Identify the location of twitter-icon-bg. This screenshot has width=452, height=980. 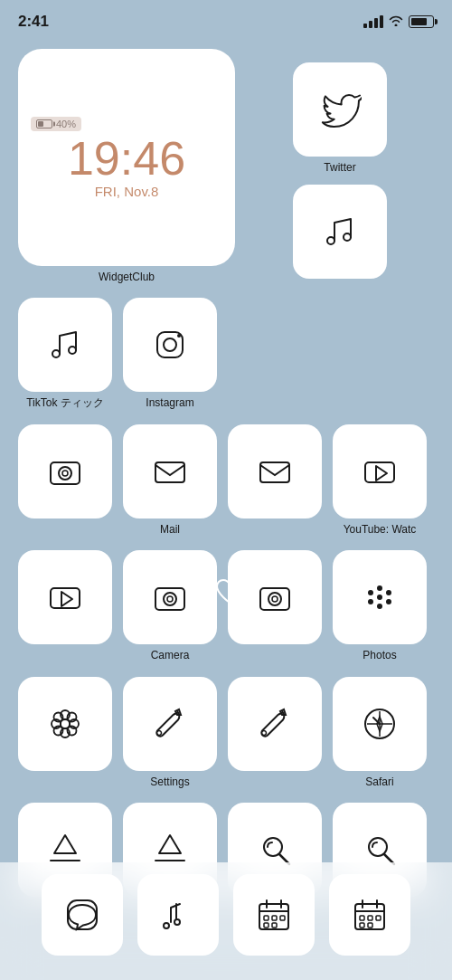
(340, 109).